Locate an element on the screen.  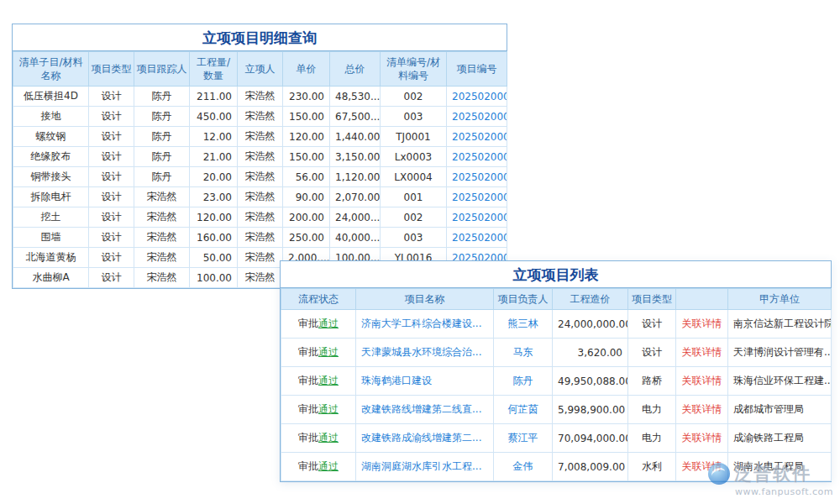
detail-cell: 23.00 is located at coordinates (213, 197).